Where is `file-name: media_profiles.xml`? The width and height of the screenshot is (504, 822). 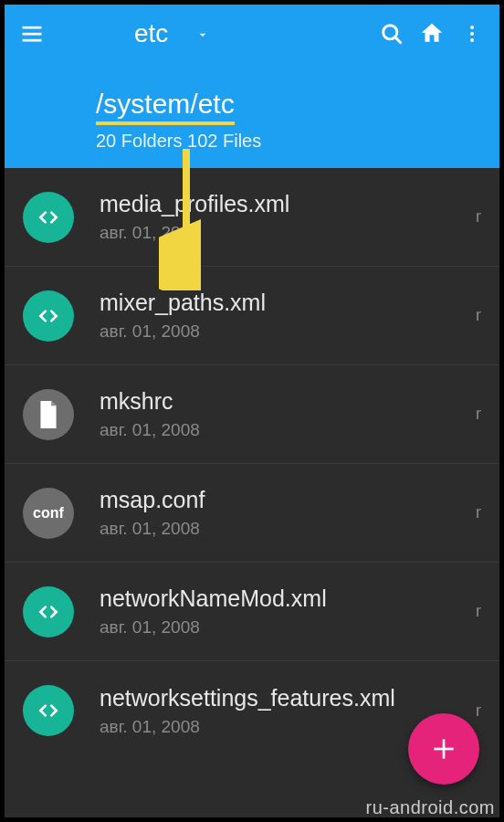
file-name: media_profiles.xml is located at coordinates (284, 205).